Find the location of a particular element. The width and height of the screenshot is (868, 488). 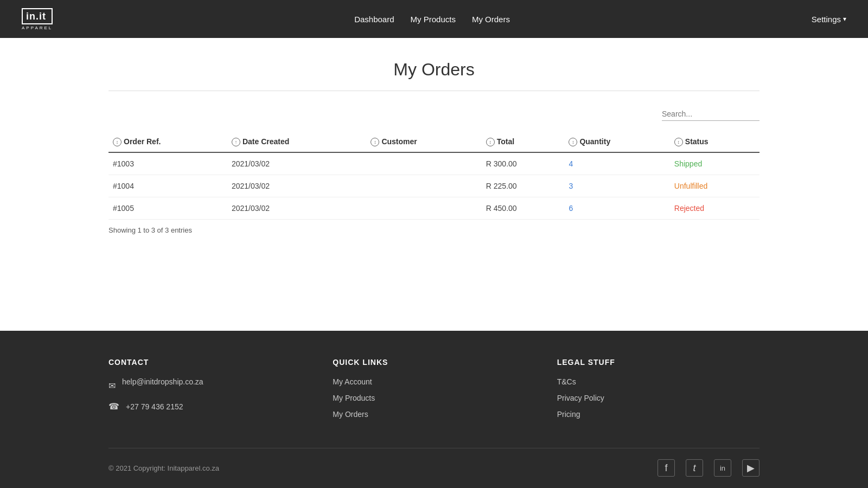

legal-heading: LEGAL STUFF is located at coordinates (659, 362).